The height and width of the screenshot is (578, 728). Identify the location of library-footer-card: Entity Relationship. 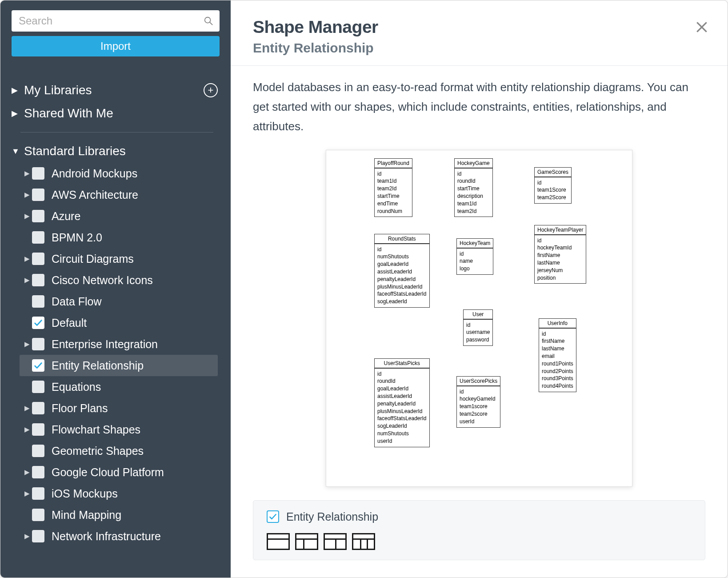
(479, 530).